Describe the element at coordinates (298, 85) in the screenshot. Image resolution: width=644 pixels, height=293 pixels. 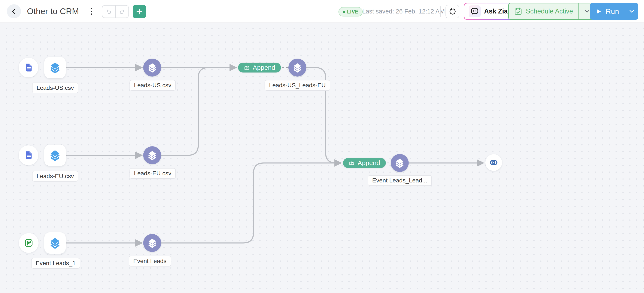
I see `node-label-leads-us-leads-eu: Leads-US_Leads-EU` at that location.